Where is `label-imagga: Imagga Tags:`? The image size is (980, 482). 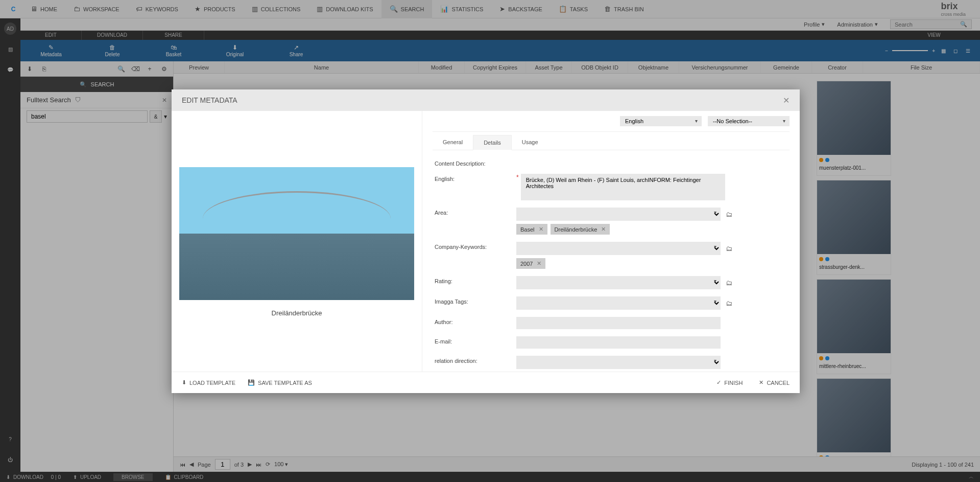
label-imagga: Imagga Tags: is located at coordinates (475, 301).